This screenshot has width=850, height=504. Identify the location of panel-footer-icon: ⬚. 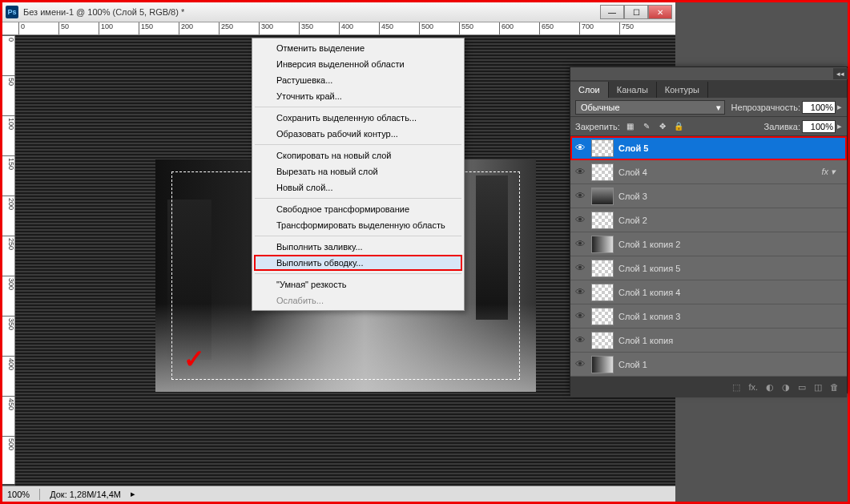
(736, 388).